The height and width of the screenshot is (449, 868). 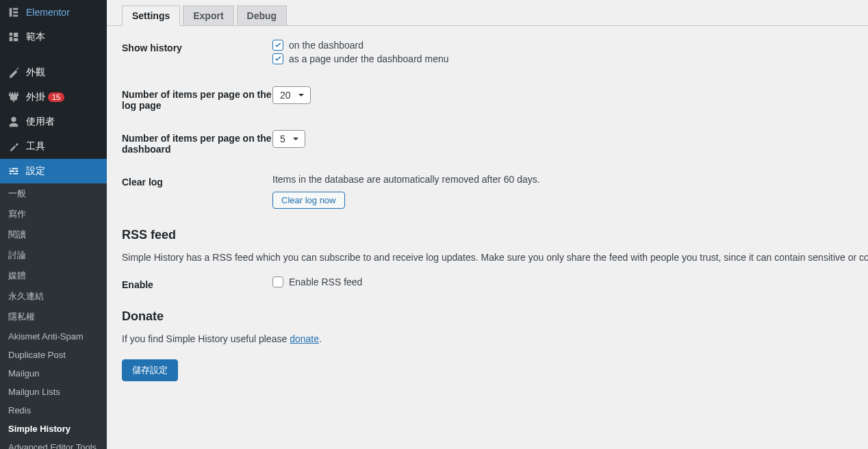 What do you see at coordinates (53, 214) in the screenshot?
I see `submenu-item-writing: 寫作` at bounding box center [53, 214].